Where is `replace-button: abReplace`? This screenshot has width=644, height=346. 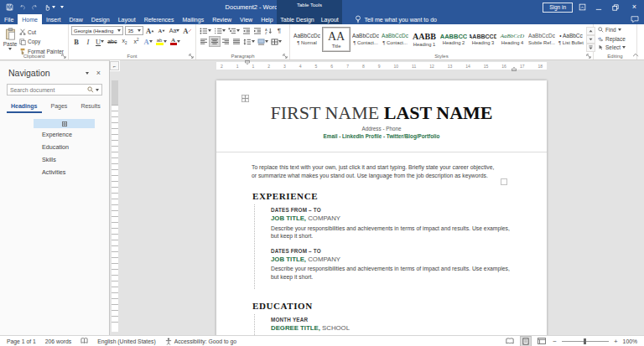
replace-button: abReplace is located at coordinates (615, 39).